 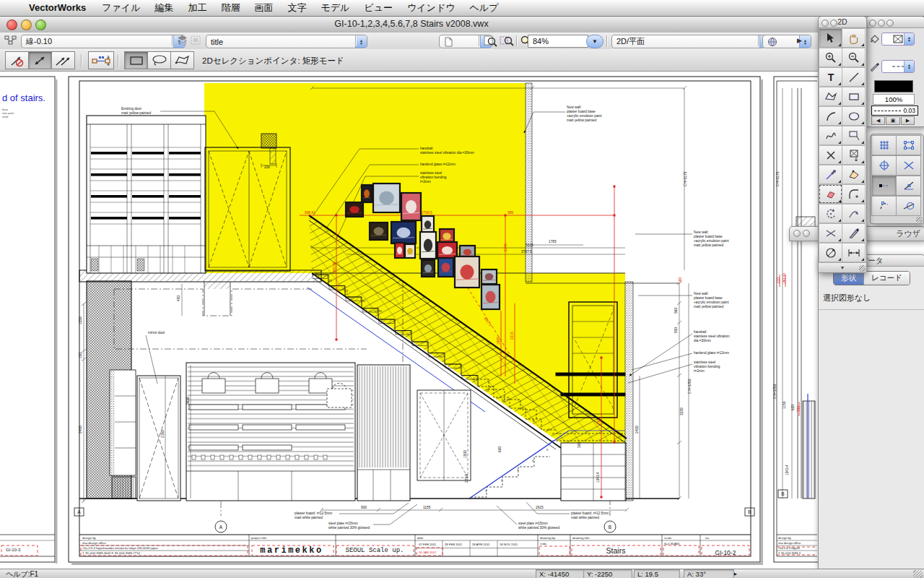 What do you see at coordinates (894, 100) in the screenshot?
I see `opacity-field: 100%` at bounding box center [894, 100].